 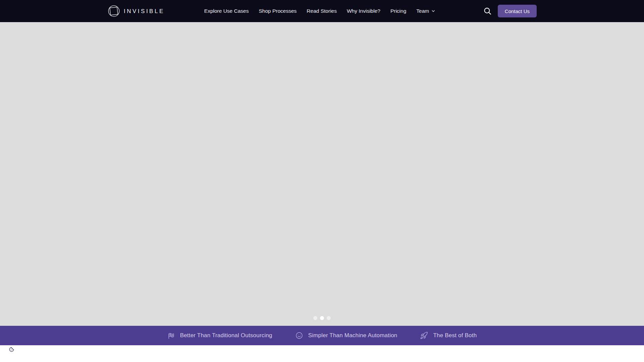 What do you see at coordinates (226, 336) in the screenshot?
I see `banner-label: Better Than Traditional Outsourcing` at bounding box center [226, 336].